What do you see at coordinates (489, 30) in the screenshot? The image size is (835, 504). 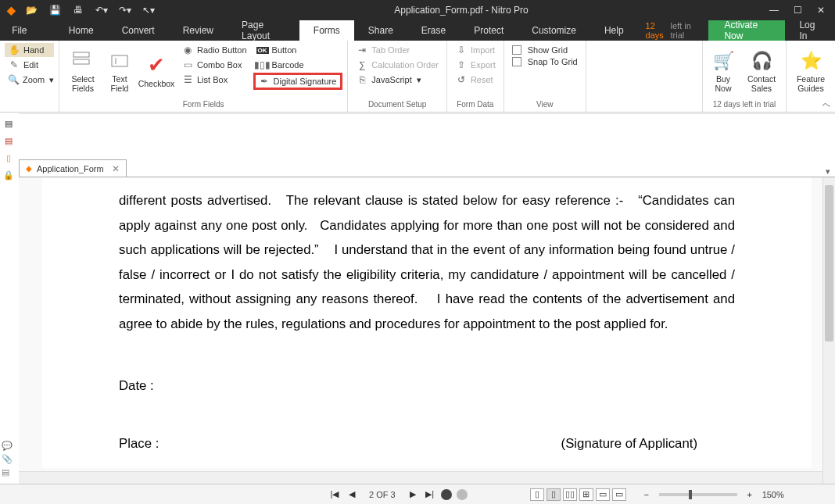 I see `menu-protect: Protect` at bounding box center [489, 30].